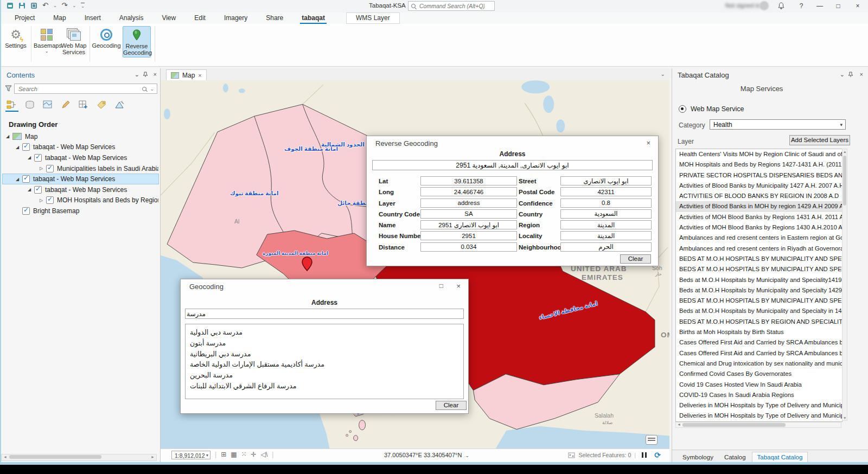  What do you see at coordinates (101, 105) in the screenshot?
I see `list-by-labeling-icon` at bounding box center [101, 105].